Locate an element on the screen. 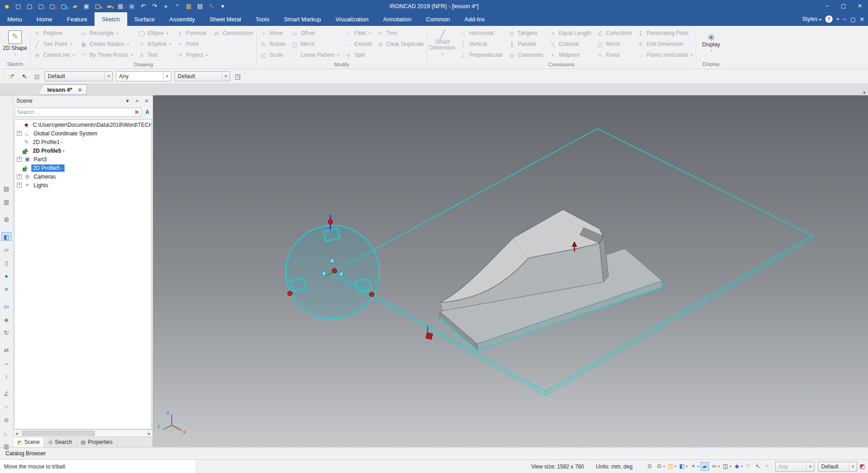  menu-tab-add-ins: Add-Ins is located at coordinates (474, 19).